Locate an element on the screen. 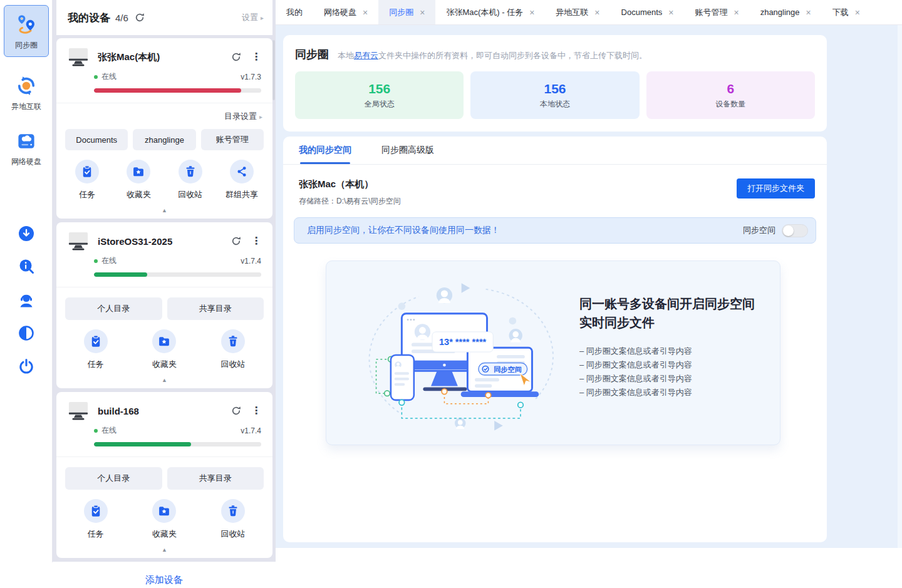  device-panel-scrollbar is located at coordinates (274, 70).